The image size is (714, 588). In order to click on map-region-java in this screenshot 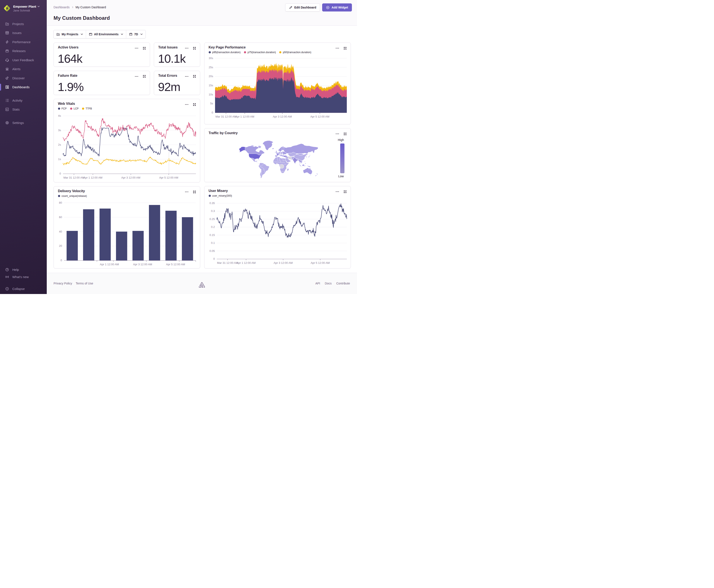, I will do `click(302, 167)`.